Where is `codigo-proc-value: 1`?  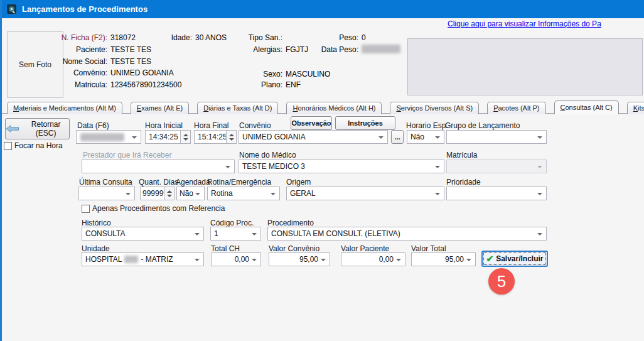 codigo-proc-value: 1 is located at coordinates (216, 234).